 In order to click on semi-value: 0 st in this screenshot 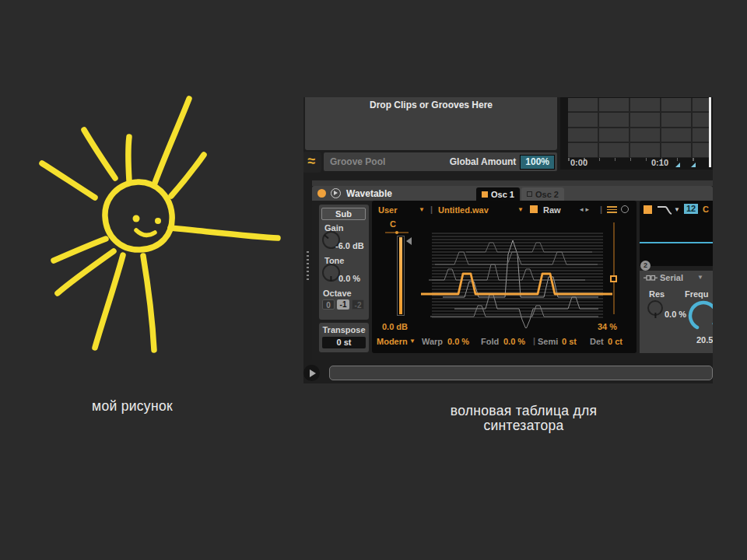, I will do `click(570, 341)`.